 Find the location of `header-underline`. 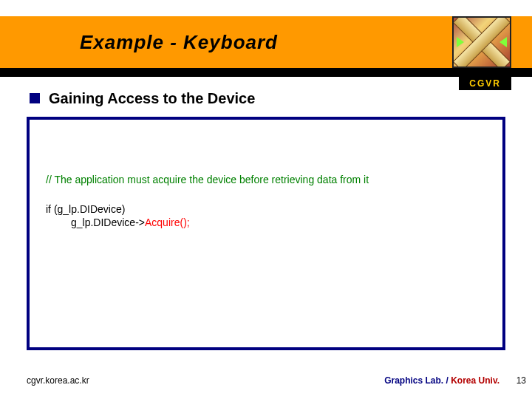

header-underline is located at coordinates (266, 72).